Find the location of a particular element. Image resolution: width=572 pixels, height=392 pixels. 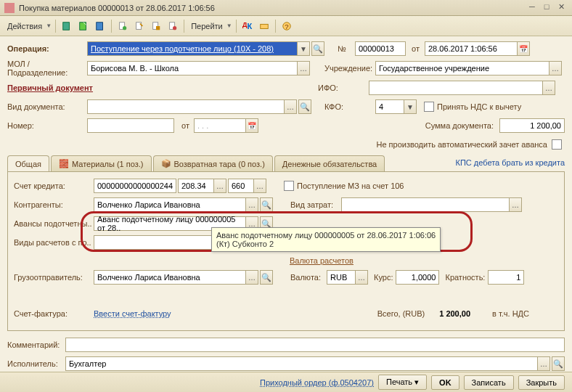

doctype-field is located at coordinates (186, 107).